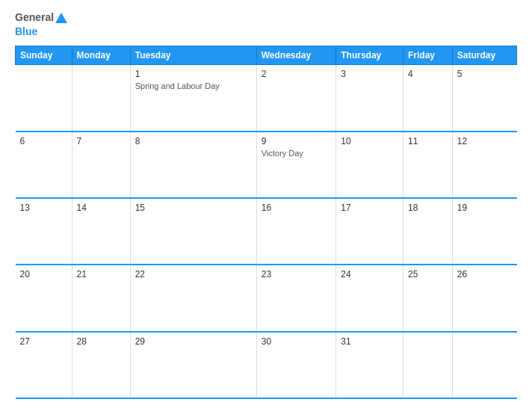  What do you see at coordinates (296, 232) in the screenshot?
I see `calendar-cell: 16` at bounding box center [296, 232].